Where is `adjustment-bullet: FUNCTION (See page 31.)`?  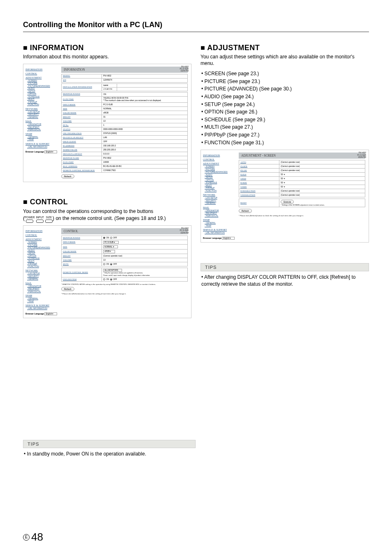 adjustment-bullet: FUNCTION (See page 31.) is located at coordinates (285, 143).